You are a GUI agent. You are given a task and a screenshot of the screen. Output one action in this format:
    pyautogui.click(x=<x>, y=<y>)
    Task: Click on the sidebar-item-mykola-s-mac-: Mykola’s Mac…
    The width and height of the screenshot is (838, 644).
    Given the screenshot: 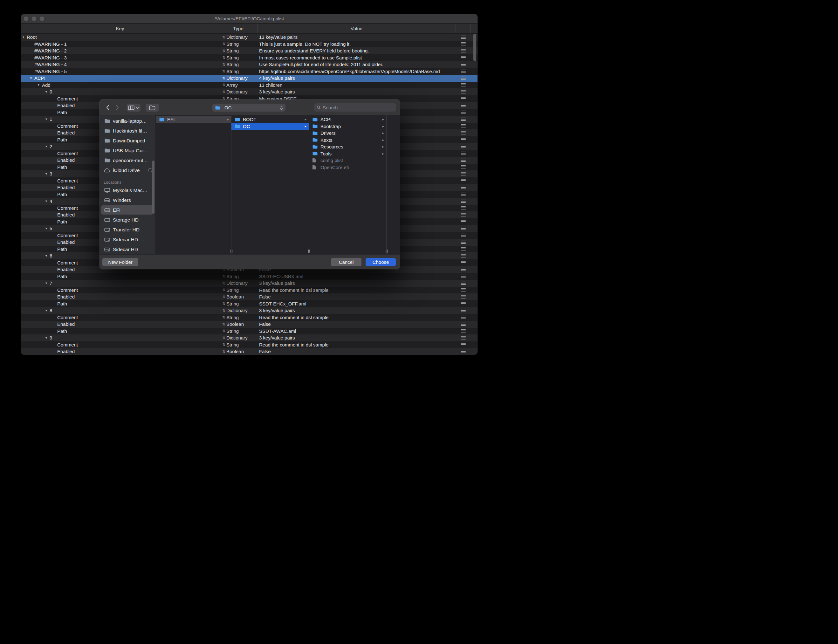 What is the action you would take?
    pyautogui.click(x=128, y=190)
    